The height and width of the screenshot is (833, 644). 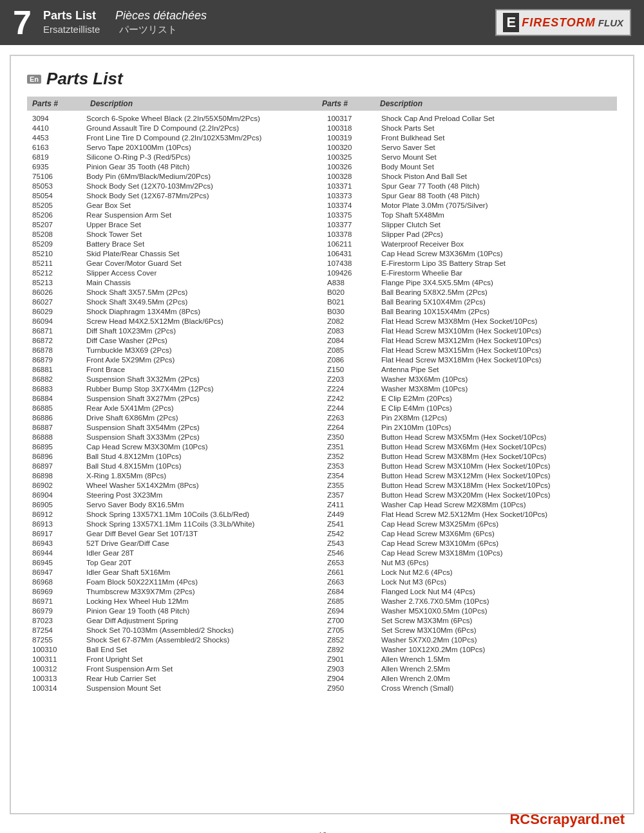 I want to click on part-number: 86882, so click(x=57, y=379).